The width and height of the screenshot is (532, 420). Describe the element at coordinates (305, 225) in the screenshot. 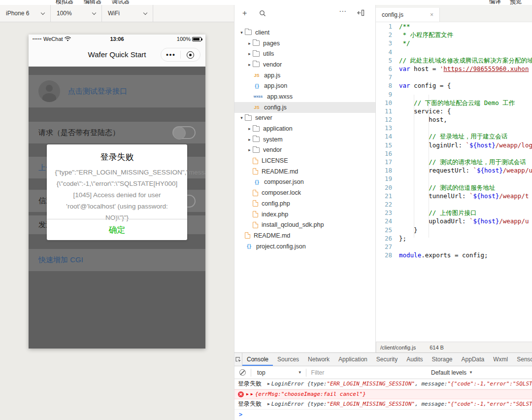

I see `tree-item-install_qcloud_sdk.php: install_qcloud_sdk.php` at that location.